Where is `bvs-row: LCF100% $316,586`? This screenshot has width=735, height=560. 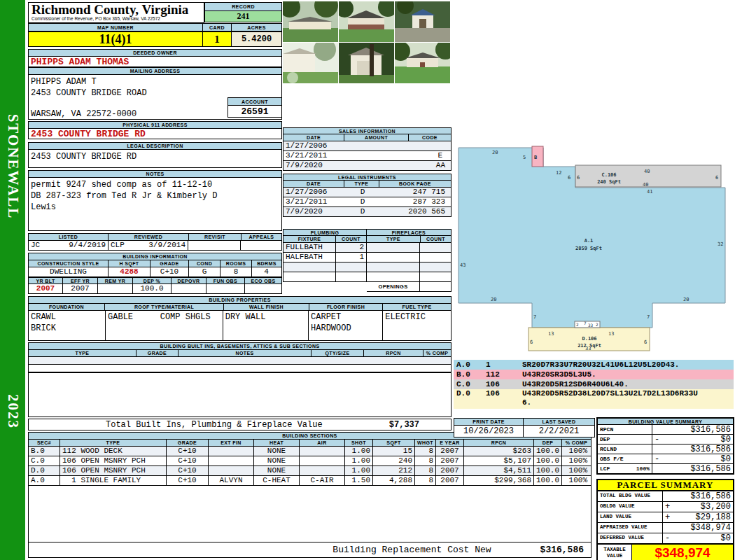 bvs-row: LCF100% $316,586 is located at coordinates (665, 469).